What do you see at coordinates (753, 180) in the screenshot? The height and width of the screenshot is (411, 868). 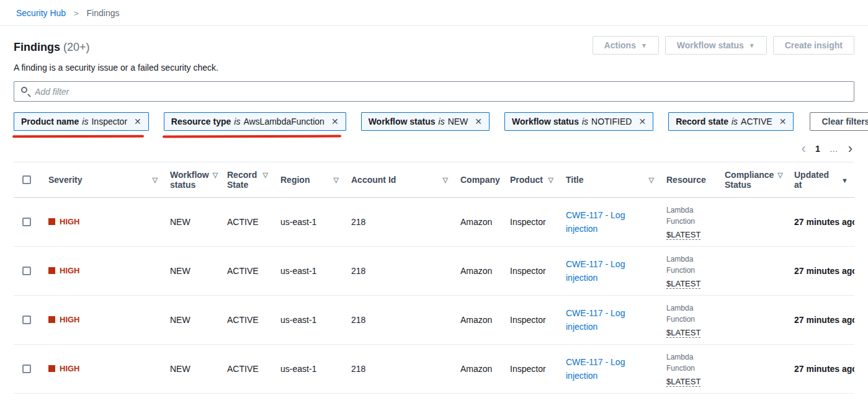 I see `column-header-compliance_status: Compliance Status▽` at bounding box center [753, 180].